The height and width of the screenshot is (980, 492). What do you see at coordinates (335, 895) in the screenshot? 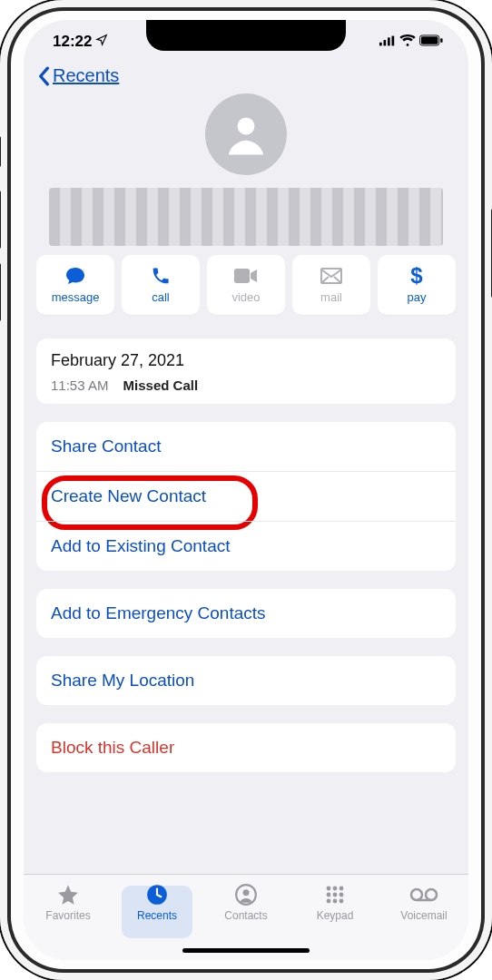
I see `keypad-icon` at bounding box center [335, 895].